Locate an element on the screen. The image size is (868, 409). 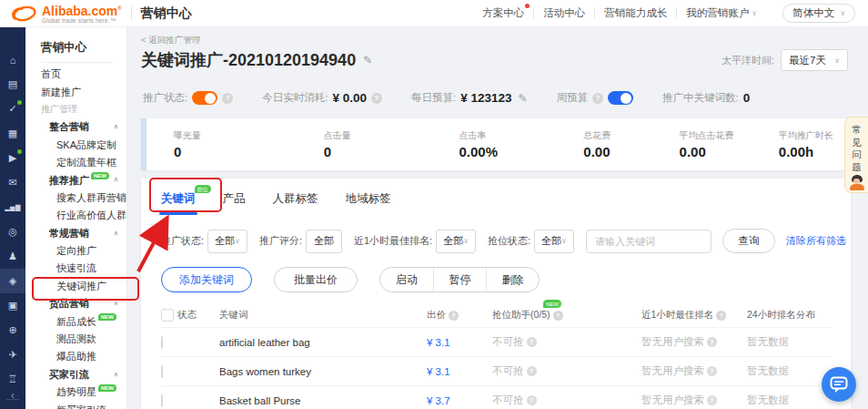
select-all-checkbox is located at coordinates (167, 315).